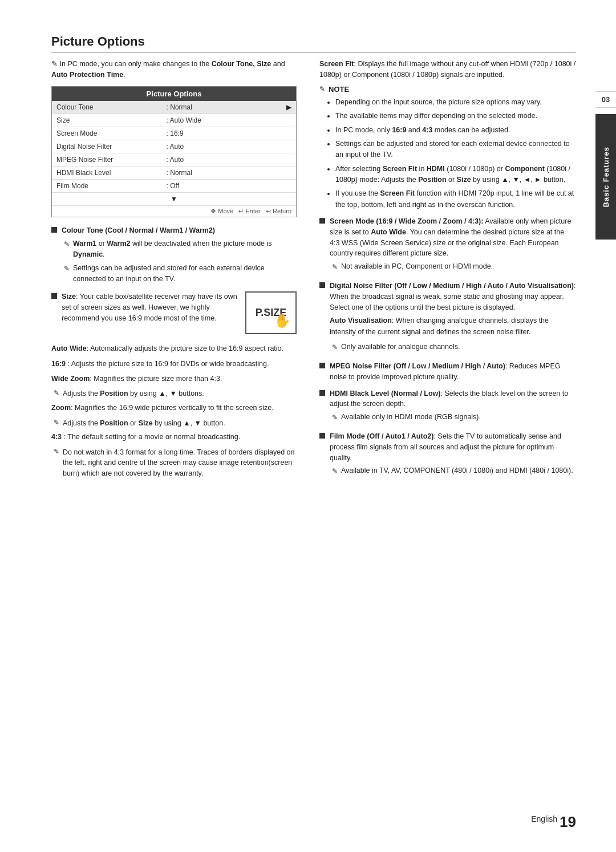 This screenshot has height=852, width=616. Describe the element at coordinates (185, 274) in the screenshot. I see `colour-tone-sub2-text: Settings can be adjusted and stored for …` at that location.